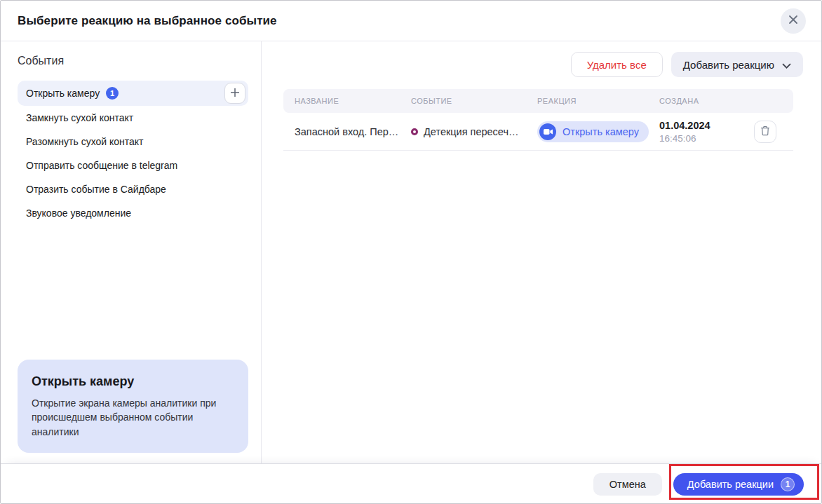 Image resolution: width=822 pixels, height=504 pixels. What do you see at coordinates (737, 64) in the screenshot?
I see `add-reaction-dropdown: Добавить реакцию` at bounding box center [737, 64].